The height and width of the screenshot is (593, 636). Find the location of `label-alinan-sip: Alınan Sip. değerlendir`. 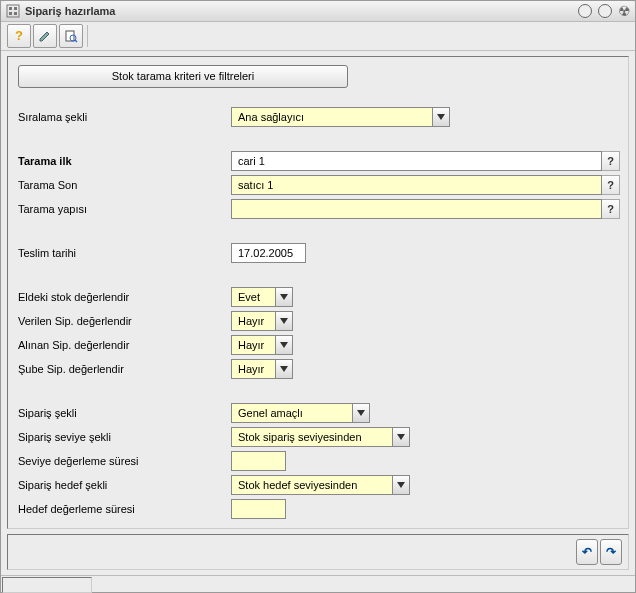

label-alinan-sip: Alınan Sip. değerlendir is located at coordinates (124, 345).